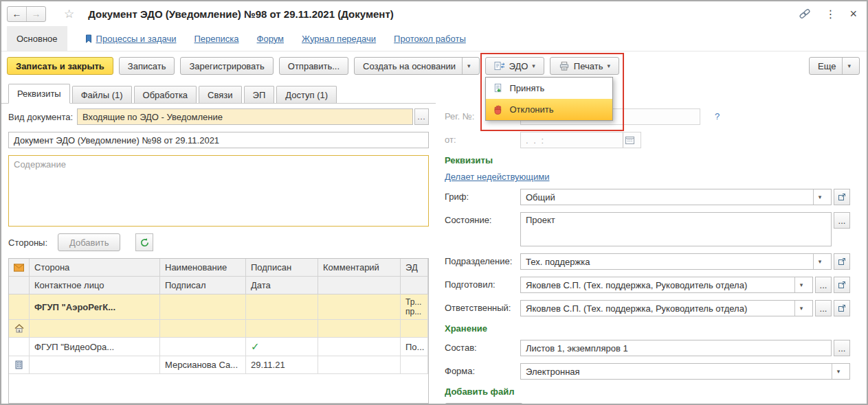 This screenshot has width=868, height=405. Describe the element at coordinates (630, 140) in the screenshot. I see `calendar-icon` at that location.